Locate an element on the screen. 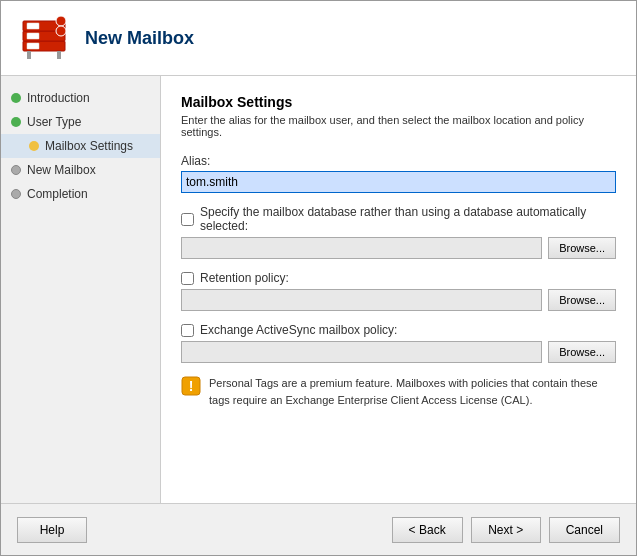  nav-dot-user-type is located at coordinates (16, 122).